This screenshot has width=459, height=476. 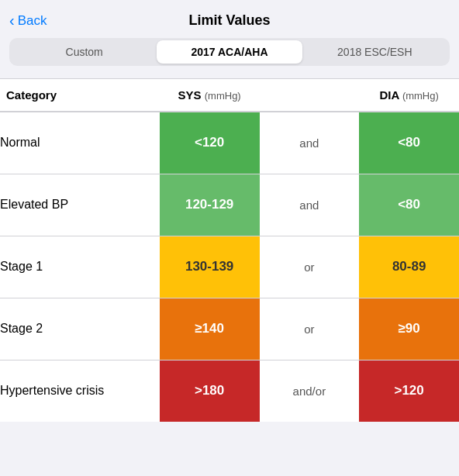 What do you see at coordinates (80, 391) in the screenshot?
I see `category-crisis: Hypertensive crisis` at bounding box center [80, 391].